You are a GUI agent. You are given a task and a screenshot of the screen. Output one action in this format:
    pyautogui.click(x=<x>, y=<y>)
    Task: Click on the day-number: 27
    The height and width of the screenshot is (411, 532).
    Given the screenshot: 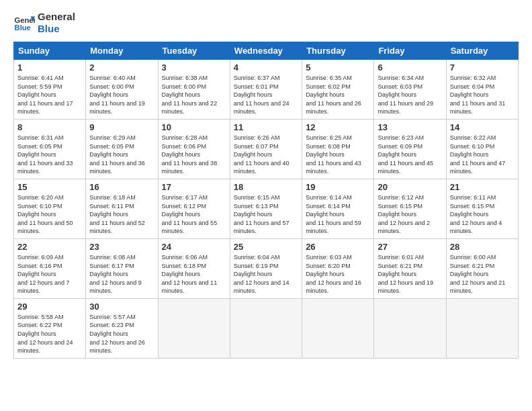 What is the action you would take?
    pyautogui.click(x=410, y=247)
    